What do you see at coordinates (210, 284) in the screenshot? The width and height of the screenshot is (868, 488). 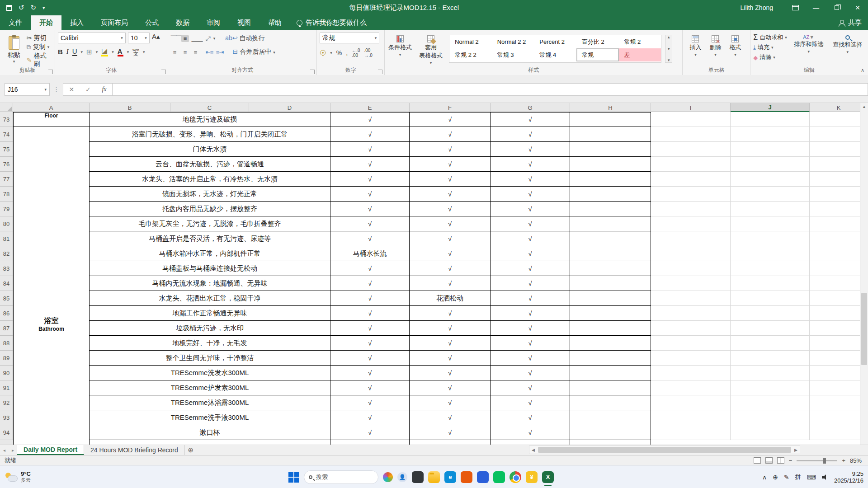 I see `cell-item-84: 马桶内无流水现象：地漏畅通、无异味` at bounding box center [210, 284].